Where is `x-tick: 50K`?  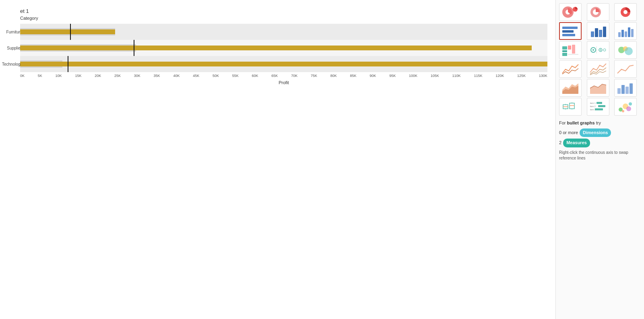 x-tick: 50K is located at coordinates (216, 76).